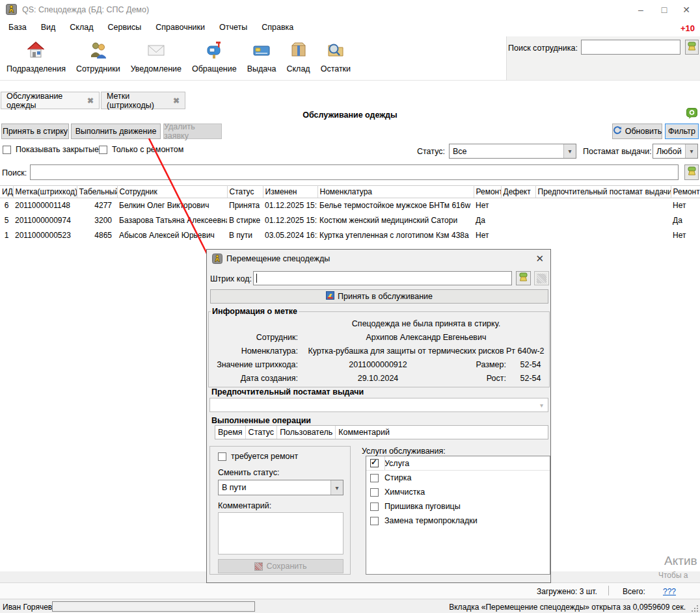 This screenshot has width=700, height=613. I want to click on refresh-icon, so click(617, 131).